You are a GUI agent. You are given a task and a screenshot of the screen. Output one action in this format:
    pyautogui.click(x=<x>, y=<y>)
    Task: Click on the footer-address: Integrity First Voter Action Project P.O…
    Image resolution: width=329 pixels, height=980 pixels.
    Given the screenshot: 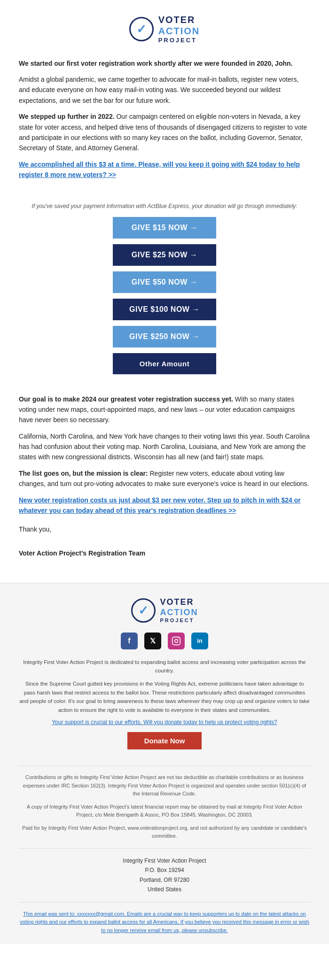 What is the action you would take?
    pyautogui.click(x=164, y=875)
    